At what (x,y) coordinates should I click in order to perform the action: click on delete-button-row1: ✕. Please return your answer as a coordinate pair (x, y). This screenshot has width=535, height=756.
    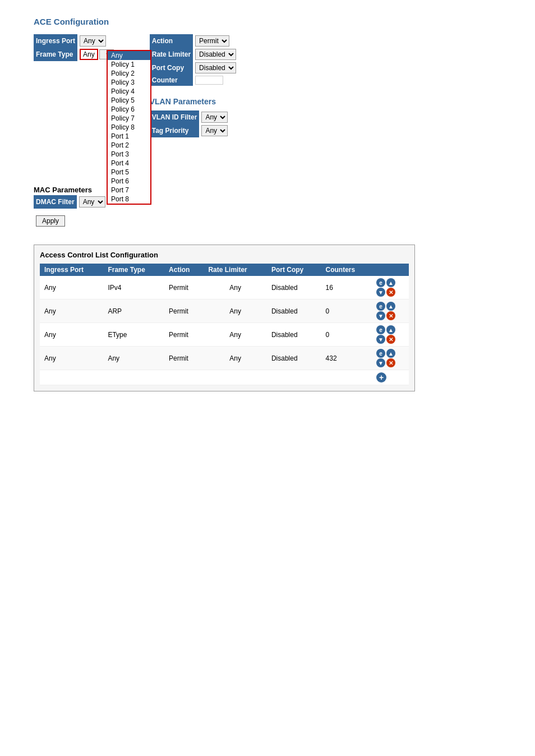
    Looking at the image, I should click on (391, 292).